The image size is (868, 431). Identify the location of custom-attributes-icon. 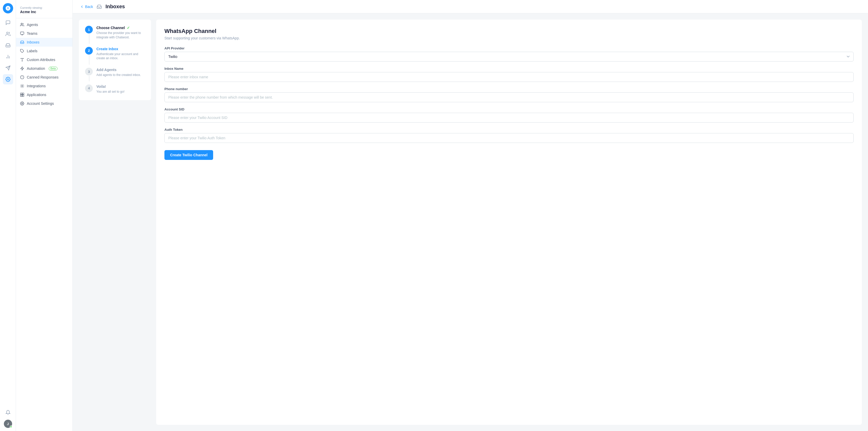
(22, 60).